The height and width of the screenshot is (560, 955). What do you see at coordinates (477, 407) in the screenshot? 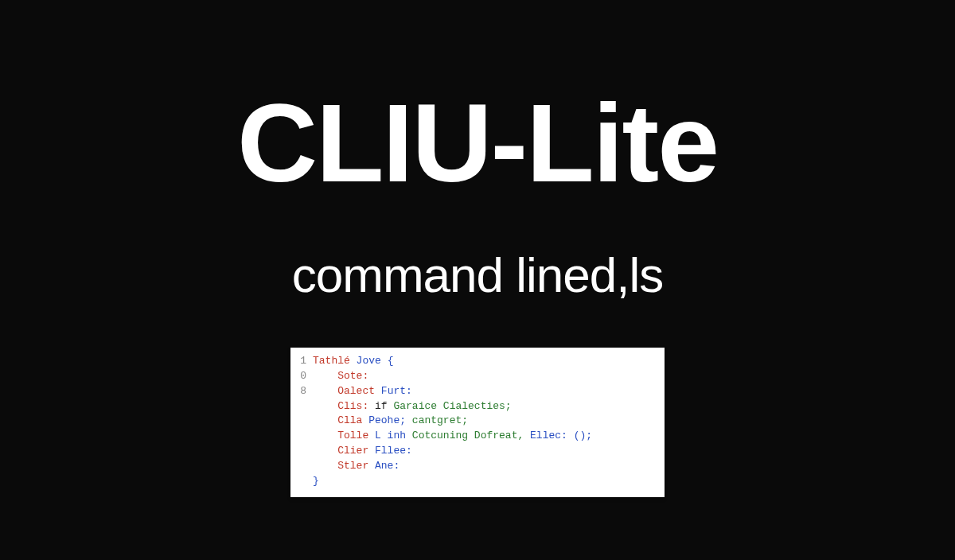
I see `code-line: Clis: if Garaice Cialecties;` at bounding box center [477, 407].